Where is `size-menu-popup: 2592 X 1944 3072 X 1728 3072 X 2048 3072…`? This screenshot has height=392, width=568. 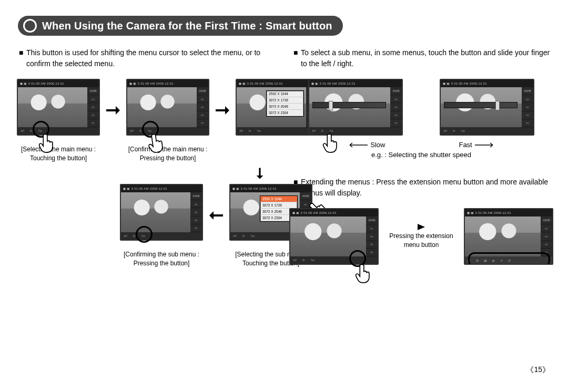
size-menu-popup: 2592 X 1944 3072 X 1728 3072 X 2048 3072… is located at coordinates (285, 104).